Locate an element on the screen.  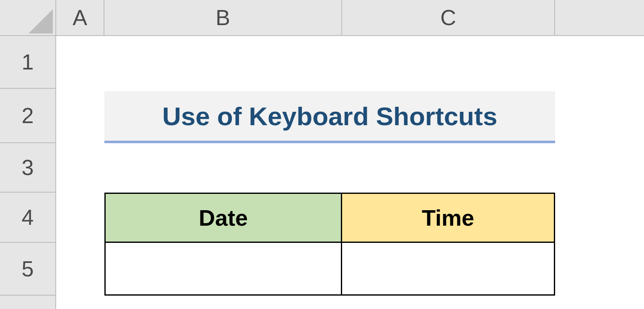
column-header-A: A is located at coordinates (80, 18).